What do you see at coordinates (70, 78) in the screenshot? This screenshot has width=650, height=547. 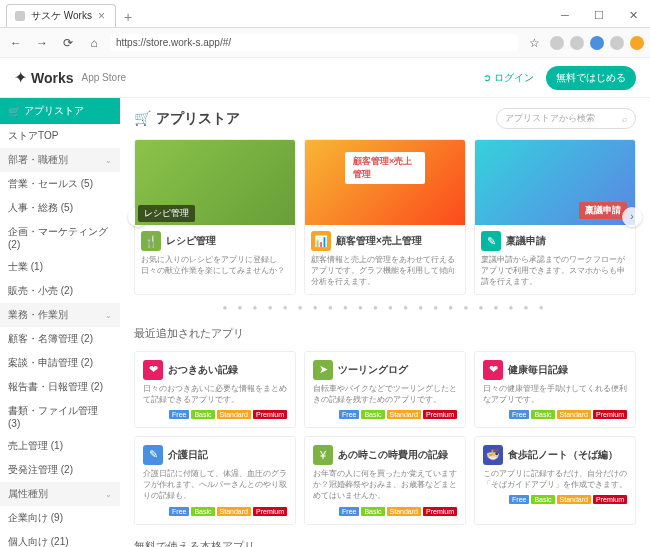 I see `logo: ✦ Works App Store` at bounding box center [70, 78].